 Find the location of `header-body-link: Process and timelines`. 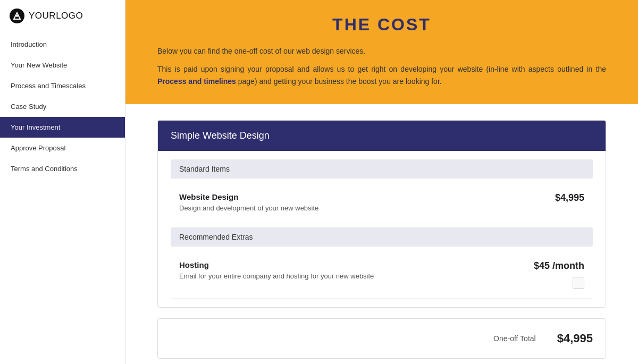

header-body-link: Process and timelines is located at coordinates (197, 81).